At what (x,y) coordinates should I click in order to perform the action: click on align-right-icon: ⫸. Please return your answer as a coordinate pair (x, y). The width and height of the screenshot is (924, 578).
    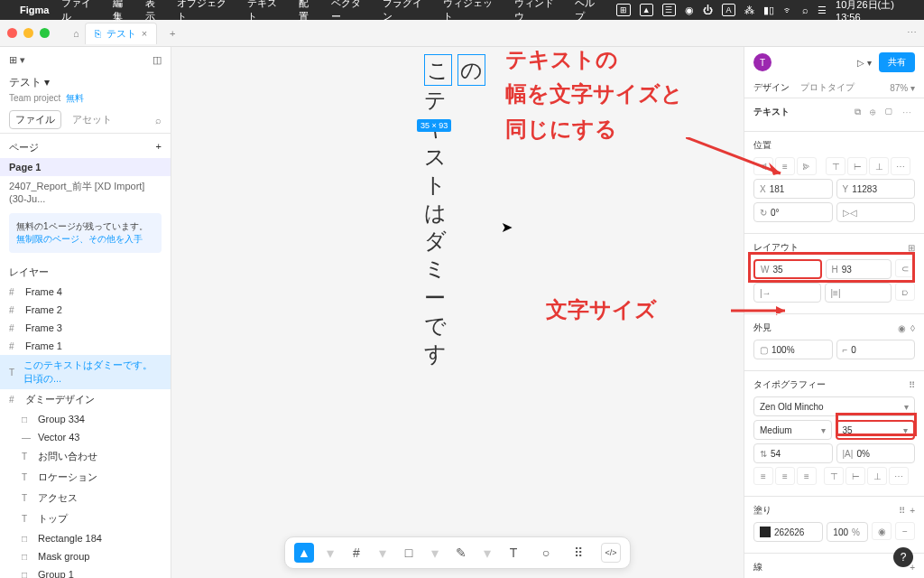
    Looking at the image, I should click on (807, 166).